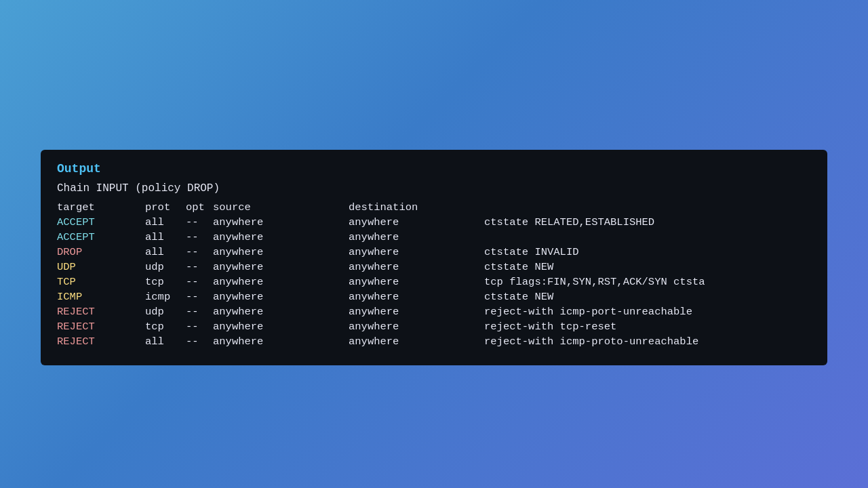  What do you see at coordinates (434, 267) in the screenshot?
I see `table-row: UDPudp--anywhereanywherectstate NEW` at bounding box center [434, 267].